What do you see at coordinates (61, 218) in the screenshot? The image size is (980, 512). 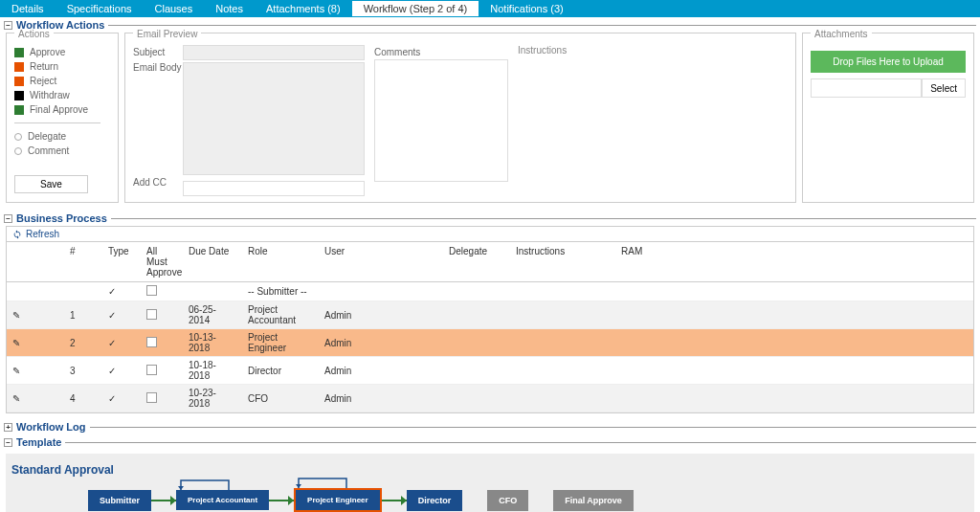 I see `section-title: Business Process` at bounding box center [61, 218].